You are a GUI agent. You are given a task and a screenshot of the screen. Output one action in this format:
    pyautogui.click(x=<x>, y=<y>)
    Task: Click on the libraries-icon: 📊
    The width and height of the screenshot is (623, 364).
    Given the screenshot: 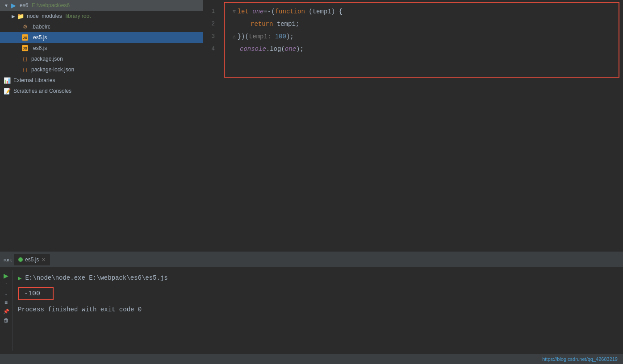 What is the action you would take?
    pyautogui.click(x=7, y=80)
    